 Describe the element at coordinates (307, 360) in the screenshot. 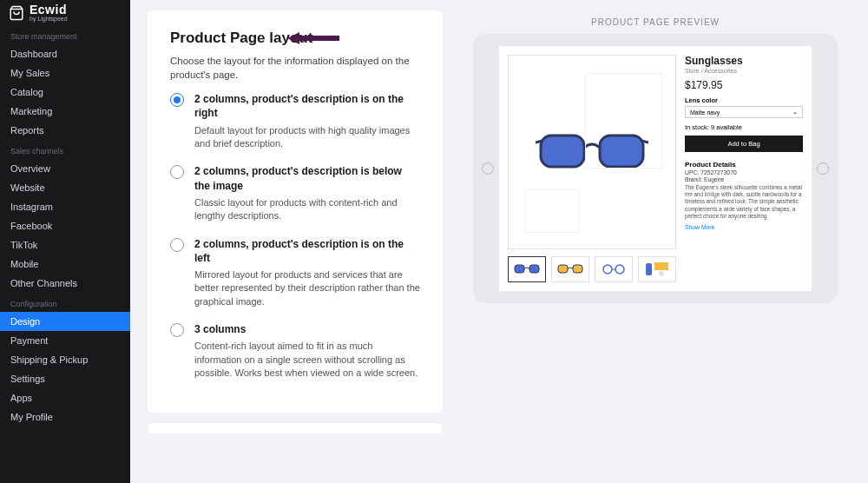

I see `option-desc: Content-rich layout aimed to fit in as m…` at that location.